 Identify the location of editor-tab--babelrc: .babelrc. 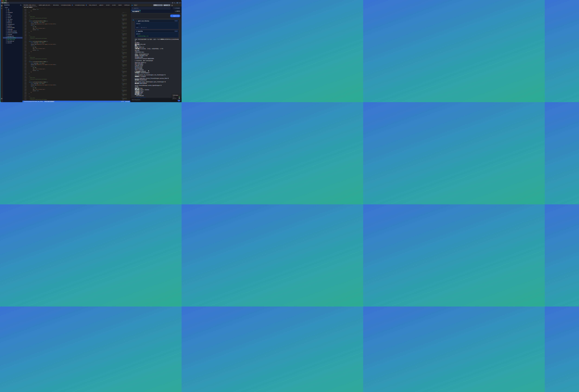
(120, 5).